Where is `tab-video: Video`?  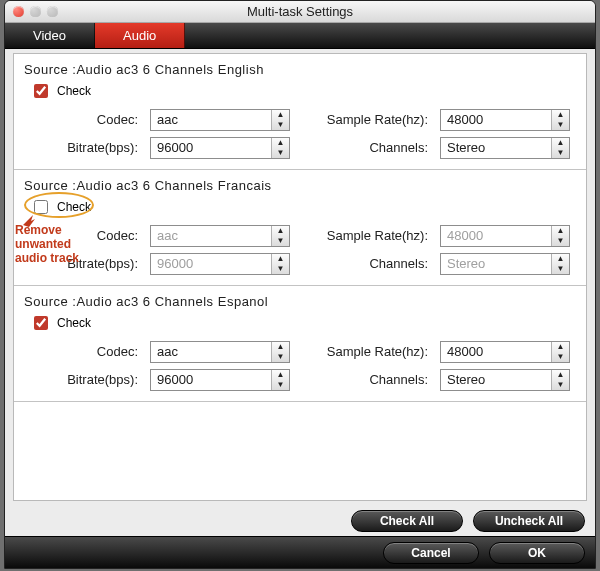 tab-video: Video is located at coordinates (50, 36).